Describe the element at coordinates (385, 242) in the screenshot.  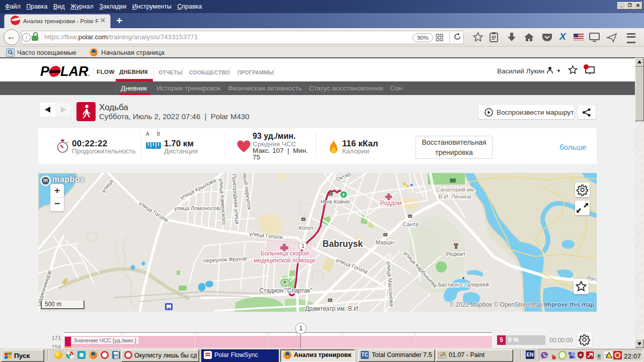
I see `svg-text: Марцін` at that location.